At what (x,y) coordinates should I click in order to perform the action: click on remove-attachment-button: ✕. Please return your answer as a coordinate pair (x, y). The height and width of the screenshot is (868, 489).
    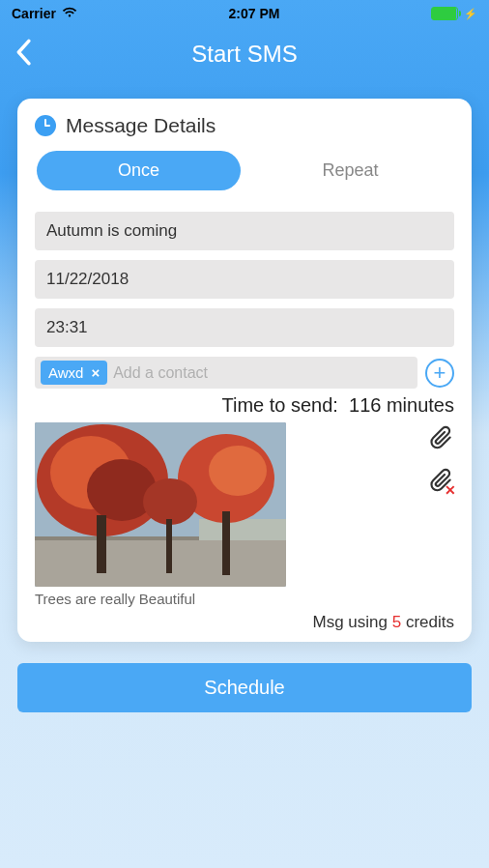
    Looking at the image, I should click on (442, 481).